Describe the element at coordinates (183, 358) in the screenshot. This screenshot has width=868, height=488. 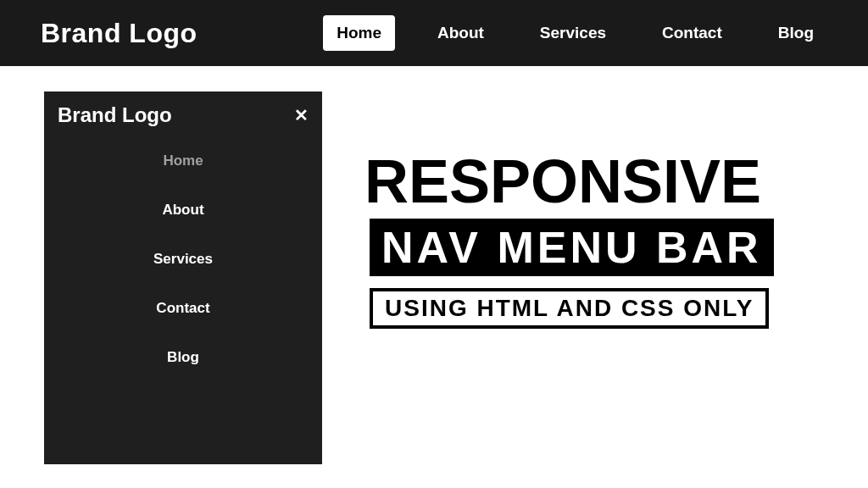
I see `mobile-link-blog: Blog` at that location.